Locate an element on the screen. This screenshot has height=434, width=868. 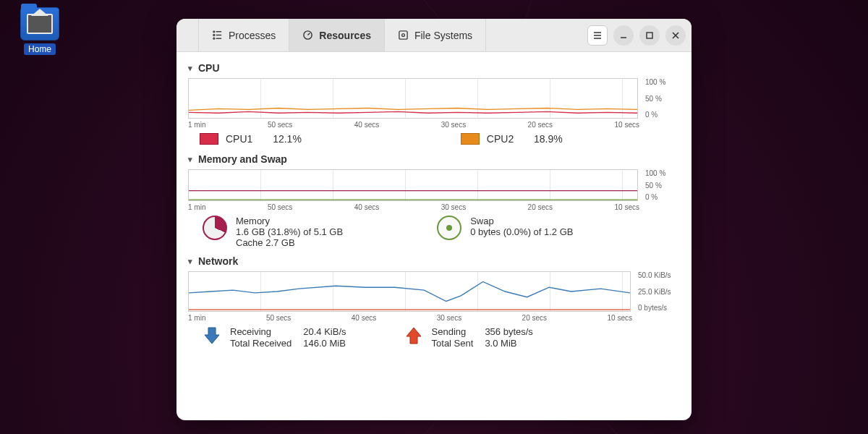
memory-summary: Memory 1.6 GB (31.8%) of 5.1 GB Cache 2.… is located at coordinates (441, 231).